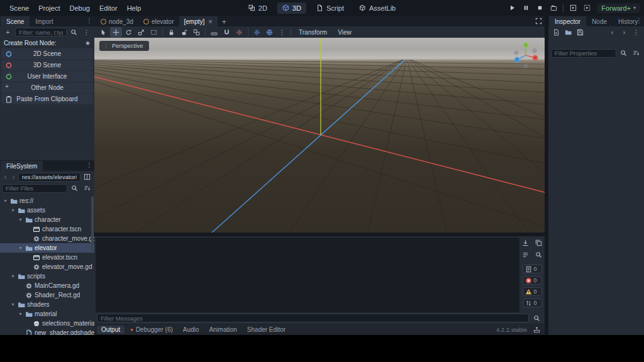  Describe the element at coordinates (141, 32) in the screenshot. I see `scale-tool-icon` at that location.